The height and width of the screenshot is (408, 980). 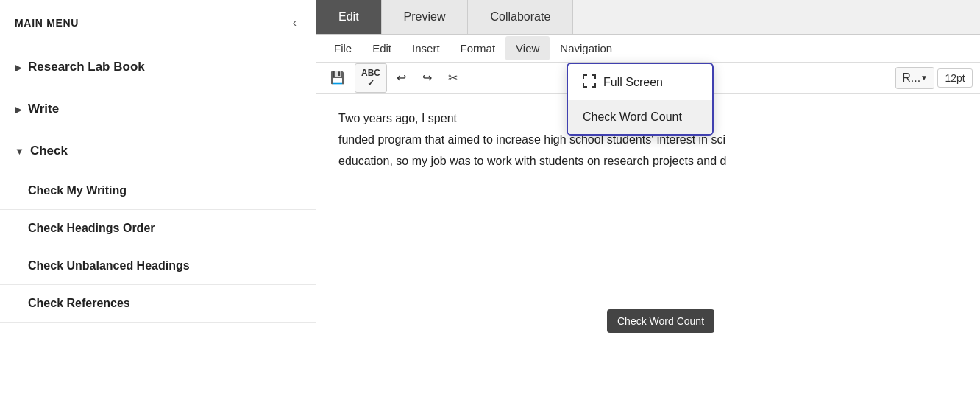 What do you see at coordinates (586, 49) in the screenshot?
I see `menu-navigation: Navigation` at bounding box center [586, 49].